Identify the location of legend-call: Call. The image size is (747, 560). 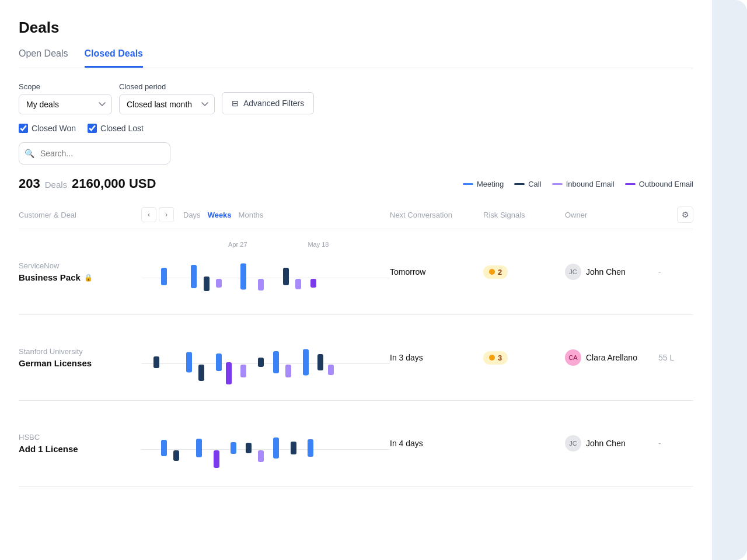
(528, 184).